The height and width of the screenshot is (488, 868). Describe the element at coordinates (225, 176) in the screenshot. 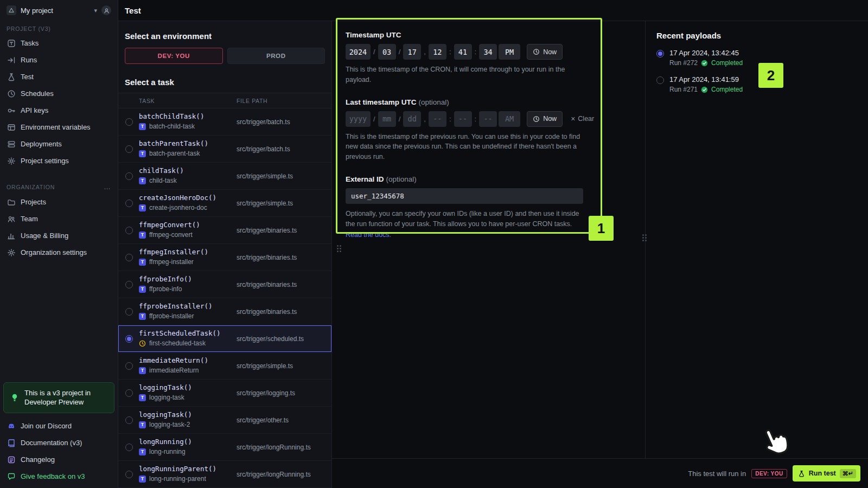

I see `task-row: childTask() T child-task src/trigger/sim…` at that location.